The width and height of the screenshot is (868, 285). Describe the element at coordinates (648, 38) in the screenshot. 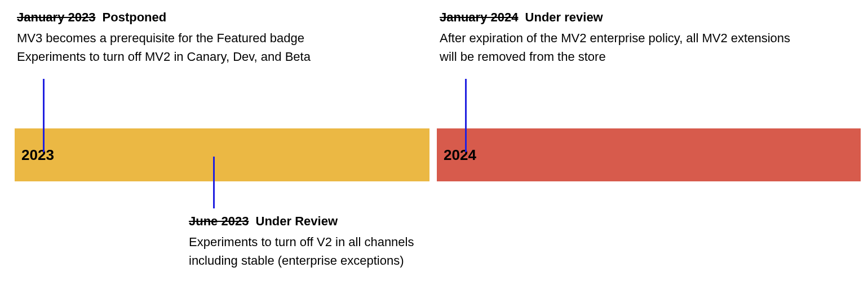

I see `event-line: After expiration of the MV2 enterprise p…` at that location.